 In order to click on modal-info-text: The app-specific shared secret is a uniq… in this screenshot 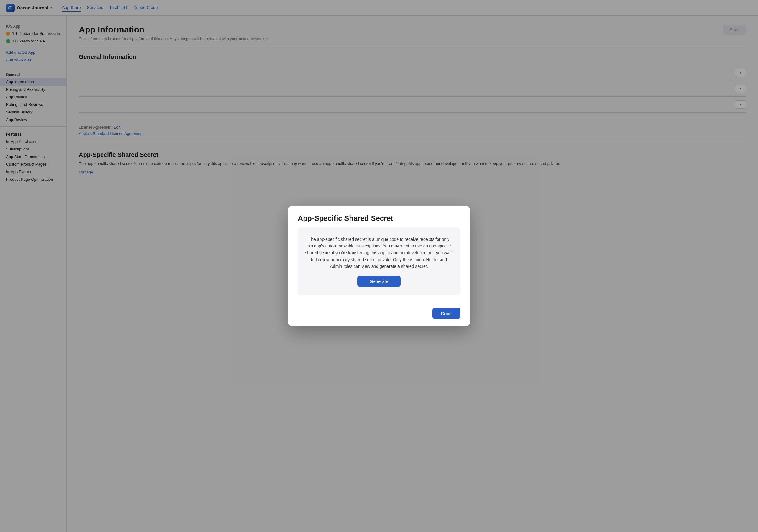, I will do `click(379, 253)`.